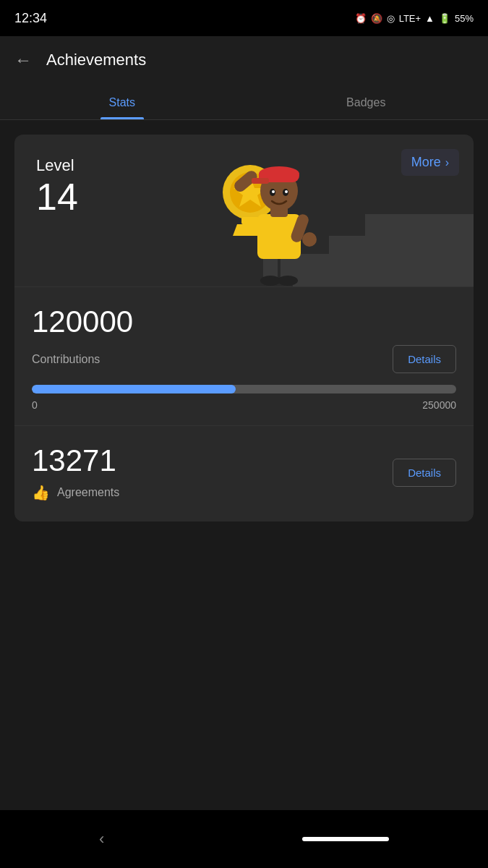 This screenshot has height=868, width=488. Describe the element at coordinates (244, 472) in the screenshot. I see `agreements-stat-row: 13271 👍 Agreements Details` at that location.